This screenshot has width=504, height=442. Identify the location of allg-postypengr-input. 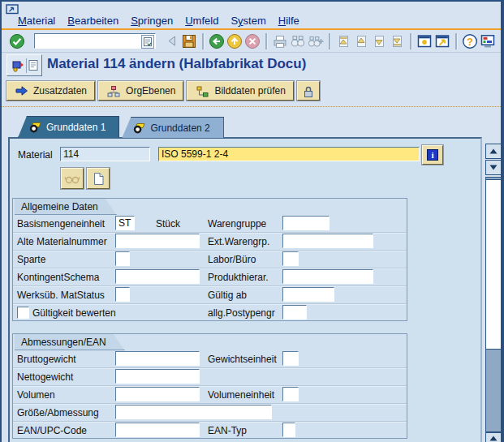
(295, 312).